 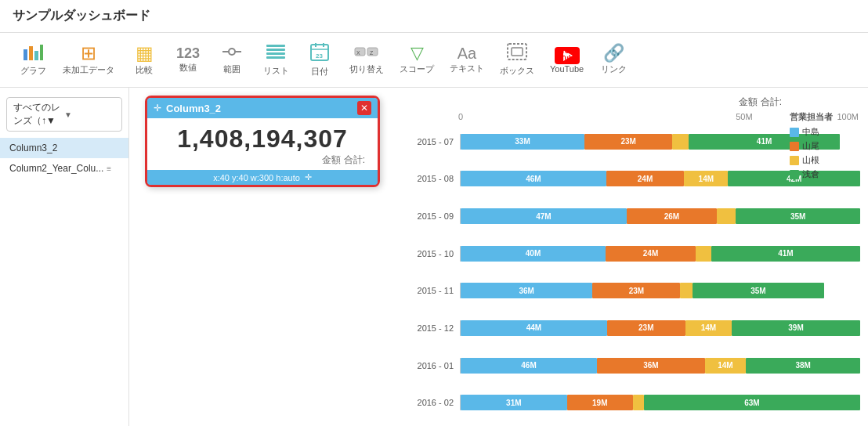 I want to click on box-icon, so click(x=517, y=53).